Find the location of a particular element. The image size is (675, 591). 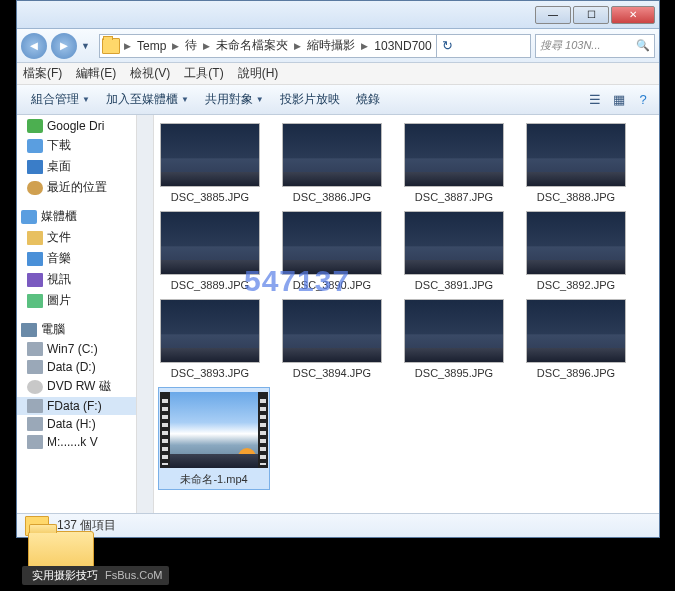

document-icon is located at coordinates (35, 238).